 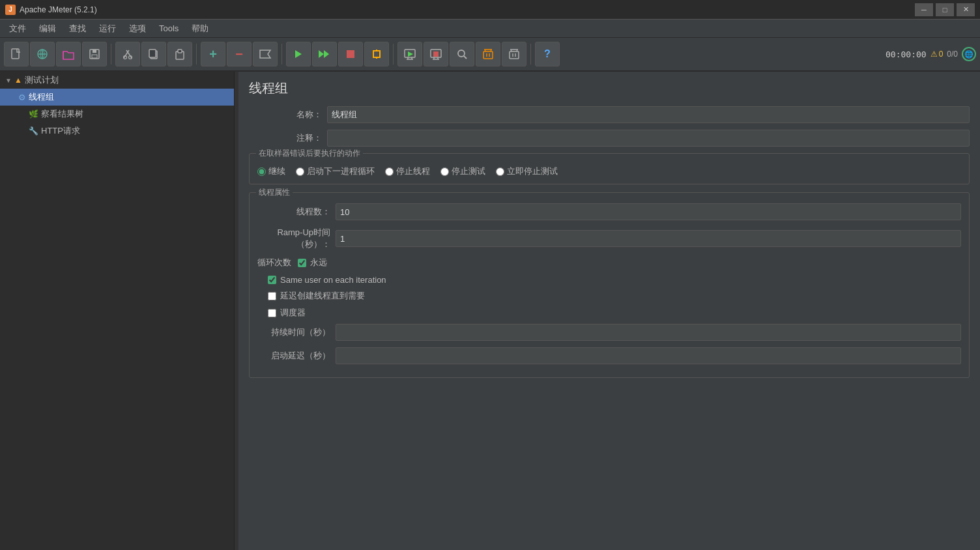 What do you see at coordinates (532, 171) in the screenshot?
I see `action-stop-test-now-label: 立即停止测试` at bounding box center [532, 171].